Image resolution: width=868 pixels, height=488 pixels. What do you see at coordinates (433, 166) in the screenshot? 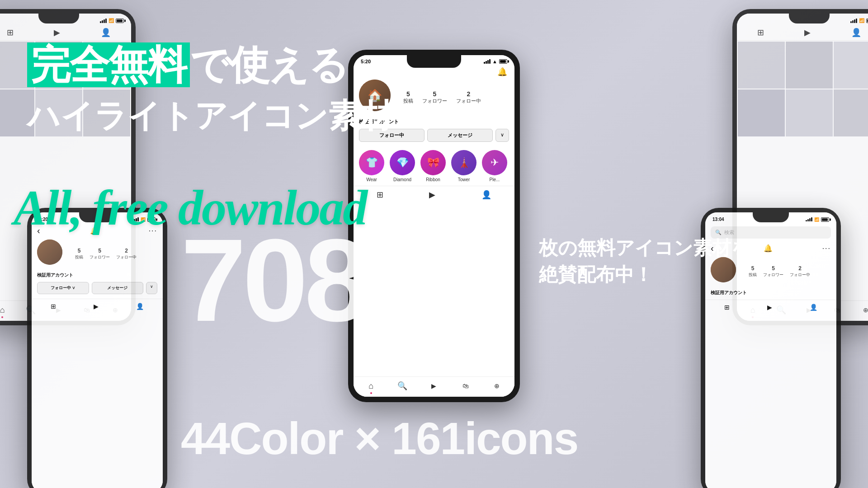
I see `highlight-ribbon: 🎀 Ribbon` at bounding box center [433, 166].